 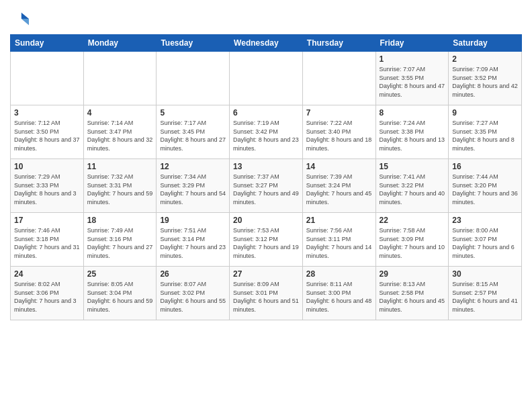 I want to click on calendar-cell: 13Sunrise: 7:37 AM Sunset: 3:27 PM Dayli…, so click(x=266, y=186).